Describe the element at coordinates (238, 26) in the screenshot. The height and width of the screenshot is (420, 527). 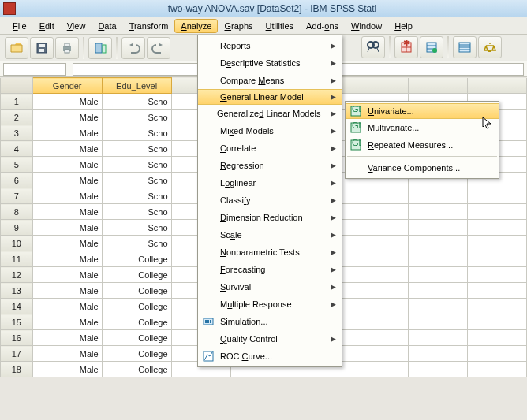
I see `menu-graphs: Graphs` at that location.